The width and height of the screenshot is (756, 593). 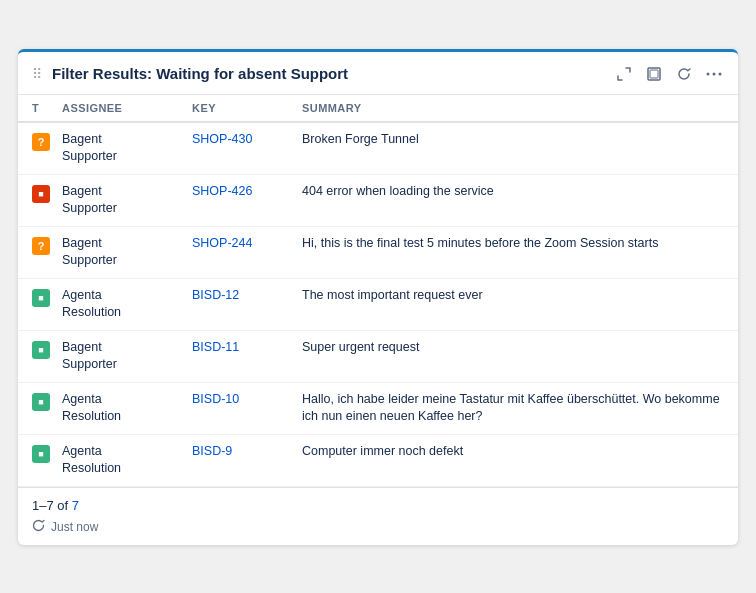 I want to click on issue-key: BISD-12, so click(x=247, y=296).